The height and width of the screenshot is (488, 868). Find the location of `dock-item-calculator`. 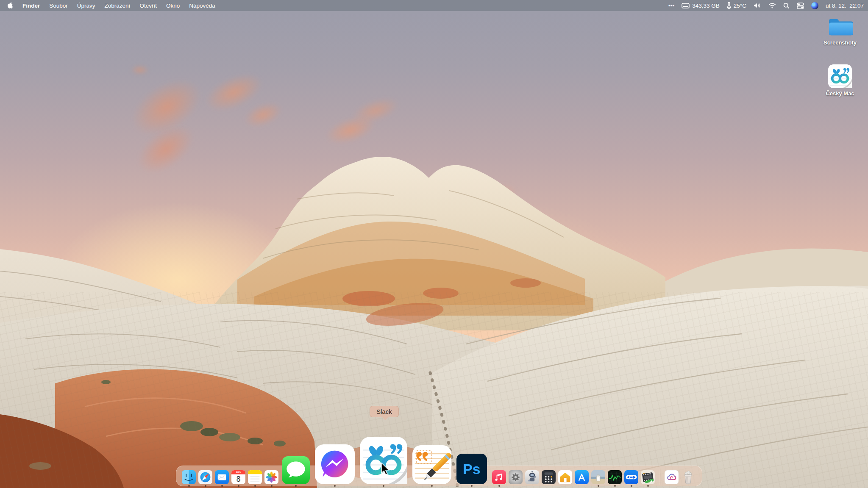

dock-item-calculator is located at coordinates (548, 479).